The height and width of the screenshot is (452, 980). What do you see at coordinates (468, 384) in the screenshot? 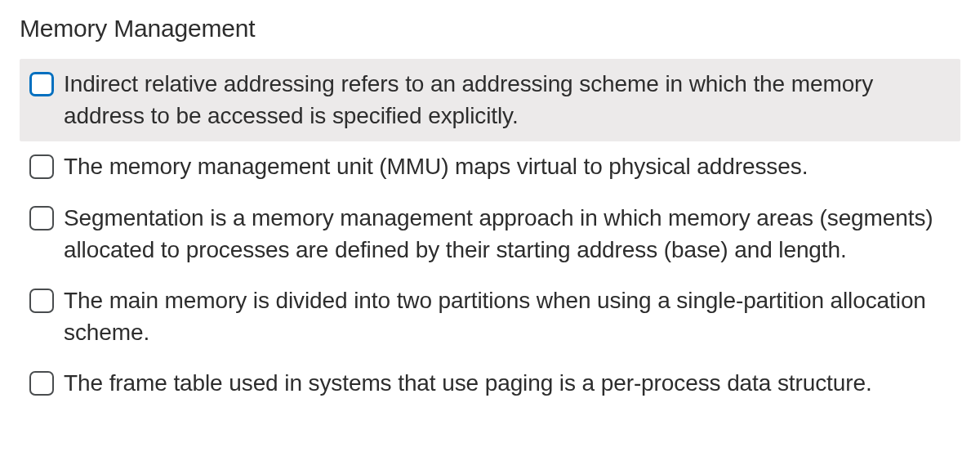
I see `option-label: The frame table used in systems that use…` at bounding box center [468, 384].